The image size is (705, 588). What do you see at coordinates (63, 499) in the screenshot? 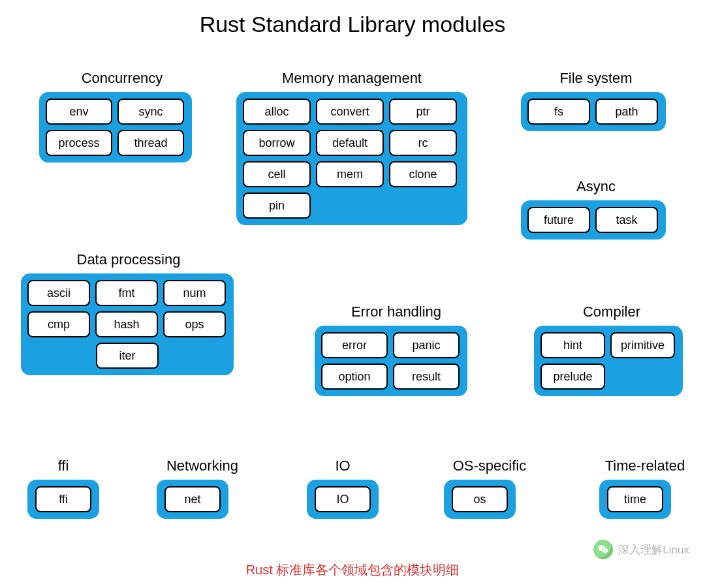
I see `module-ffi: ffi` at bounding box center [63, 499].